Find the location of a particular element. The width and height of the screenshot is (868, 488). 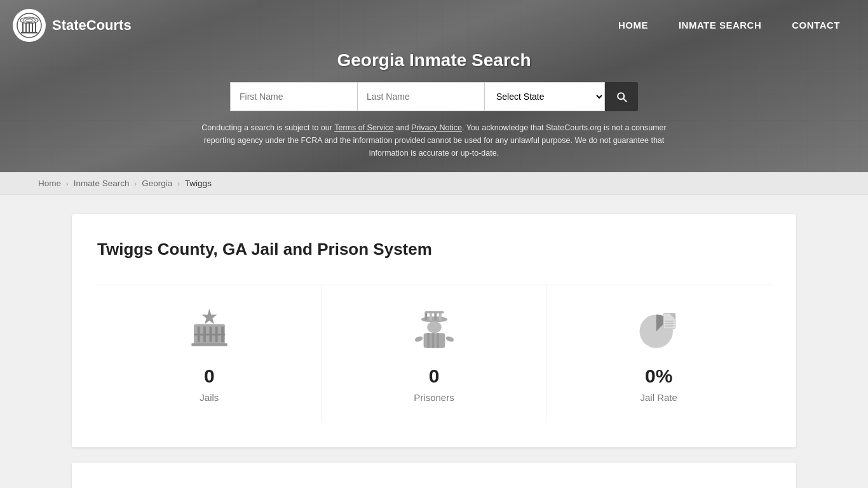

nav-home: HOME is located at coordinates (633, 25).